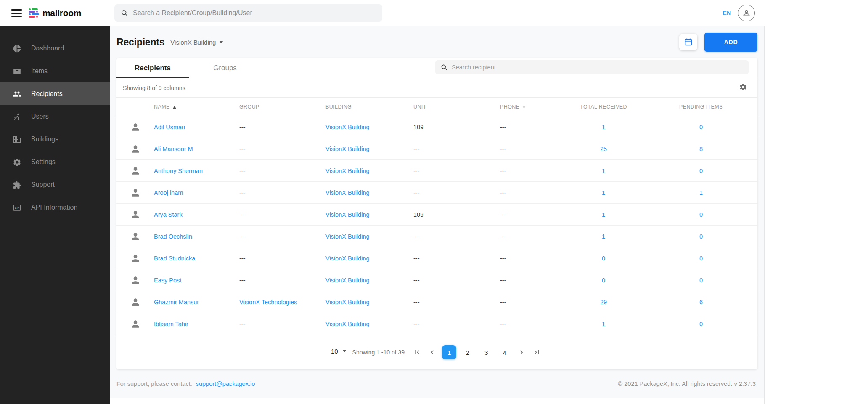 This screenshot has height=404, width=868. What do you see at coordinates (55, 117) in the screenshot?
I see `sidebar-item-users: Users` at bounding box center [55, 117].